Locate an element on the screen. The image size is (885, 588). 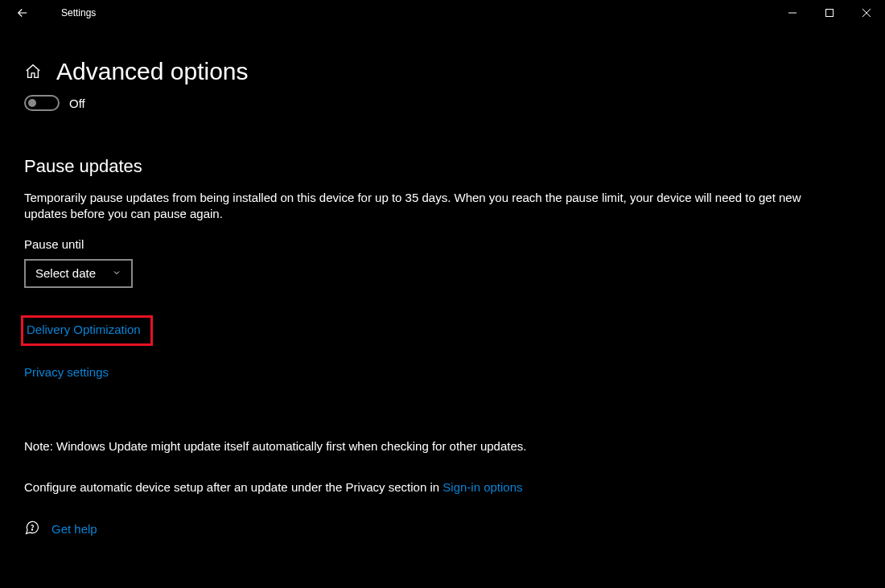
pause-updates-heading: Pause updates is located at coordinates (442, 167).